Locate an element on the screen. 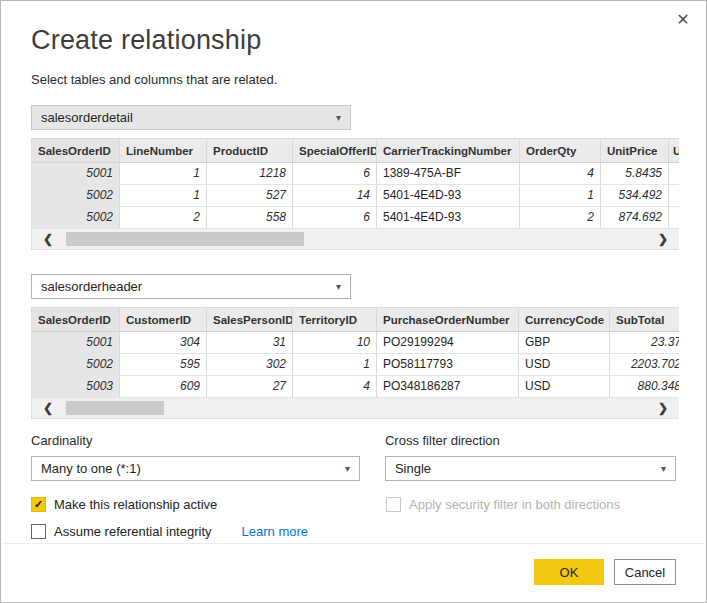  cardinality-label: Cardinality is located at coordinates (196, 440).